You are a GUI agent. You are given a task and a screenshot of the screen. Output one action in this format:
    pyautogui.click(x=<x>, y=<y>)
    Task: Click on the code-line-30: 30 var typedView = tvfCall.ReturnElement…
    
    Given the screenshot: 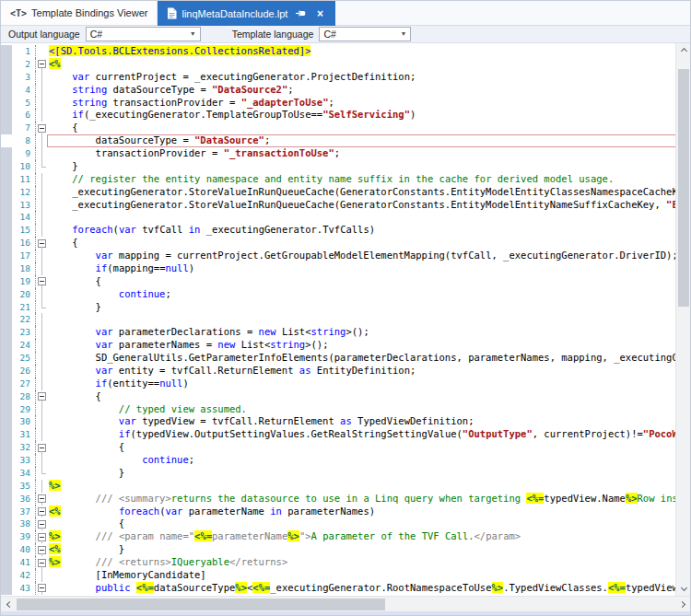 What is the action you would take?
    pyautogui.click(x=346, y=422)
    